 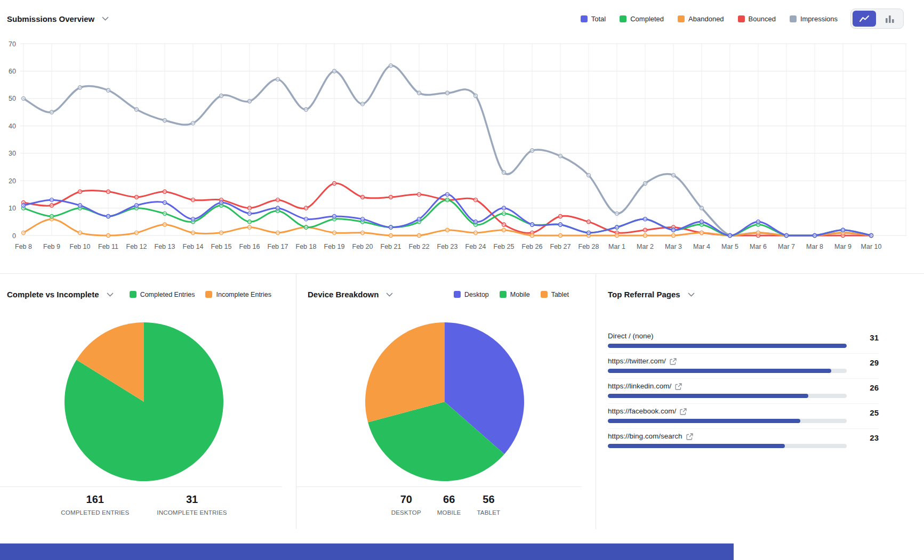 What do you see at coordinates (874, 438) in the screenshot?
I see `referral-value: 23` at bounding box center [874, 438].